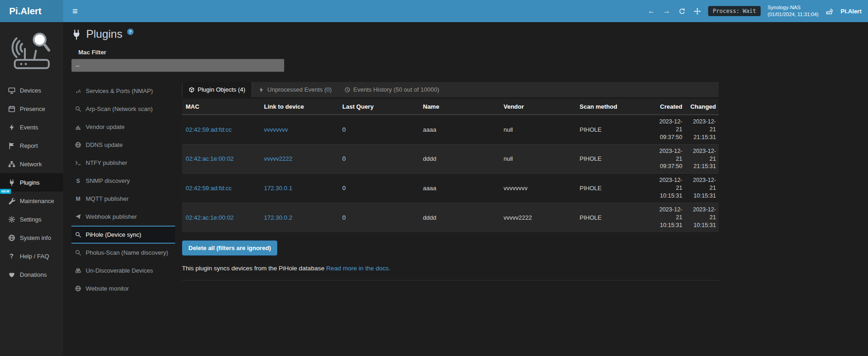  What do you see at coordinates (278, 217) in the screenshot?
I see `device-link: 172.30.0.2` at bounding box center [278, 217].